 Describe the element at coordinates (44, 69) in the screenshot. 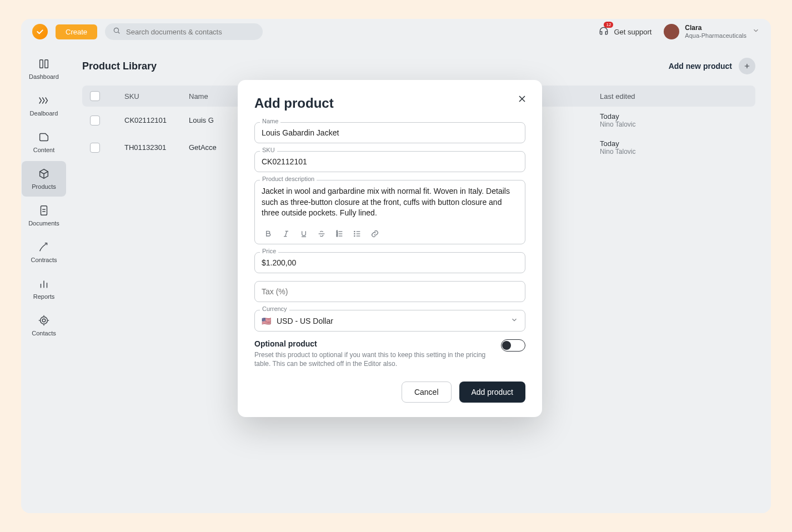

I see `sidebar-item-dashboard: Dashboard` at that location.